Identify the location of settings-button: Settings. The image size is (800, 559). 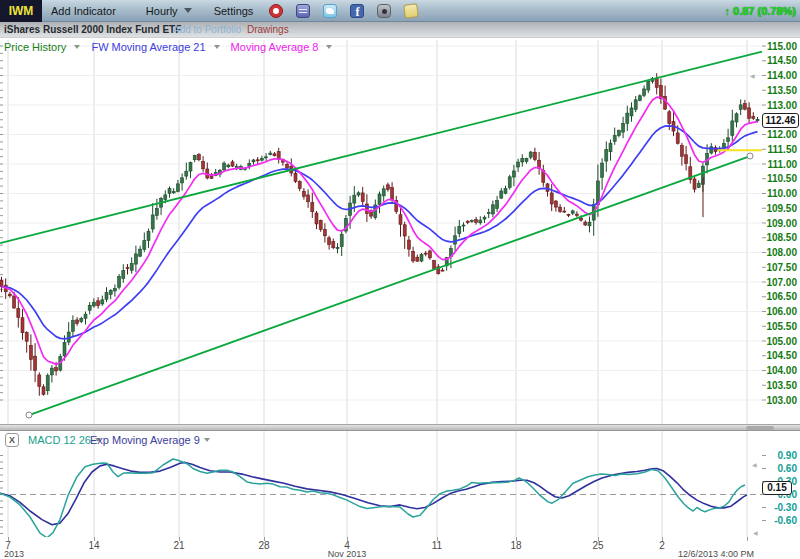
(234, 11).